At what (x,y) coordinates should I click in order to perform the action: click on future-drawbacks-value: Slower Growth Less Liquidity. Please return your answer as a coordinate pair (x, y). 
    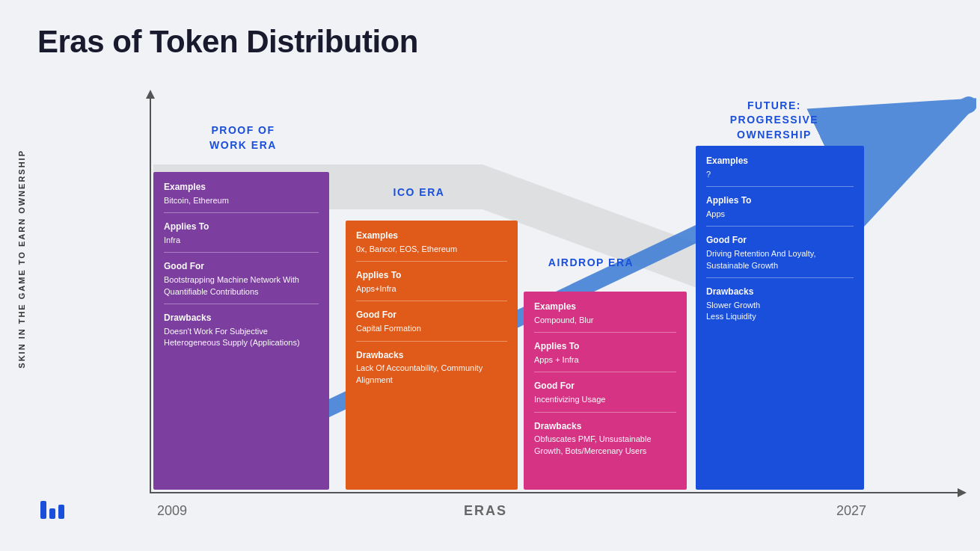
    Looking at the image, I should click on (780, 311).